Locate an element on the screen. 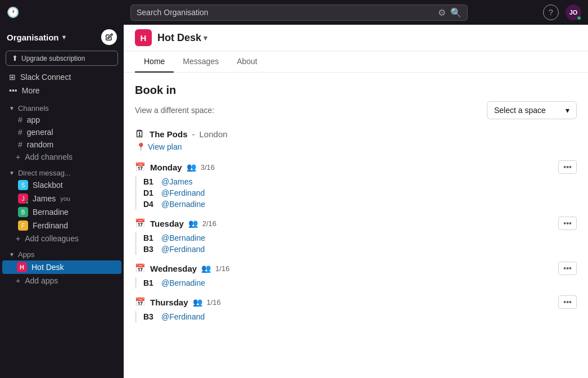  channel-chevron-icon: ▾ is located at coordinates (206, 38).